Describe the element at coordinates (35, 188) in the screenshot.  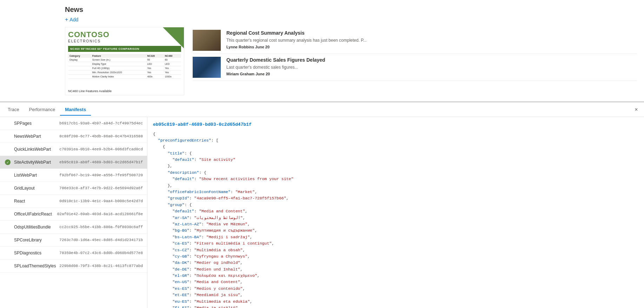
I see `row-name-gridlayout: GridLayout` at that location.